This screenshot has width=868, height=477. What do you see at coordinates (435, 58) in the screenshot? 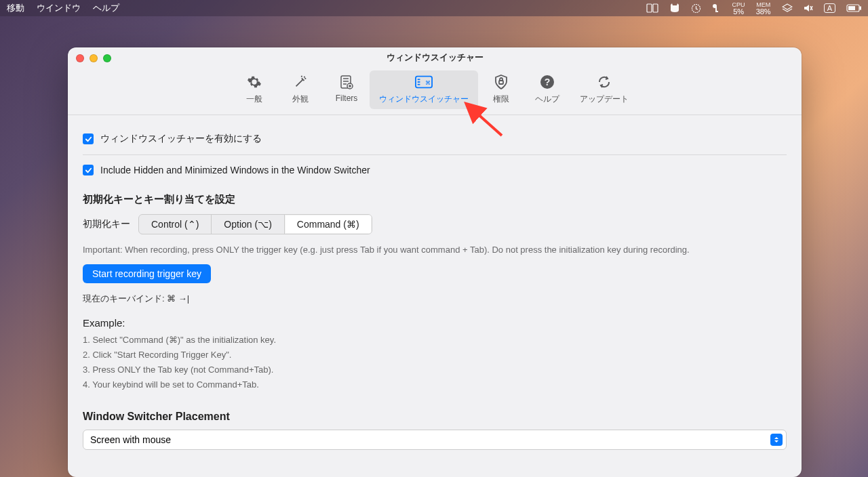
I see `window-title: ウィンドウスイッチャー` at bounding box center [435, 58].